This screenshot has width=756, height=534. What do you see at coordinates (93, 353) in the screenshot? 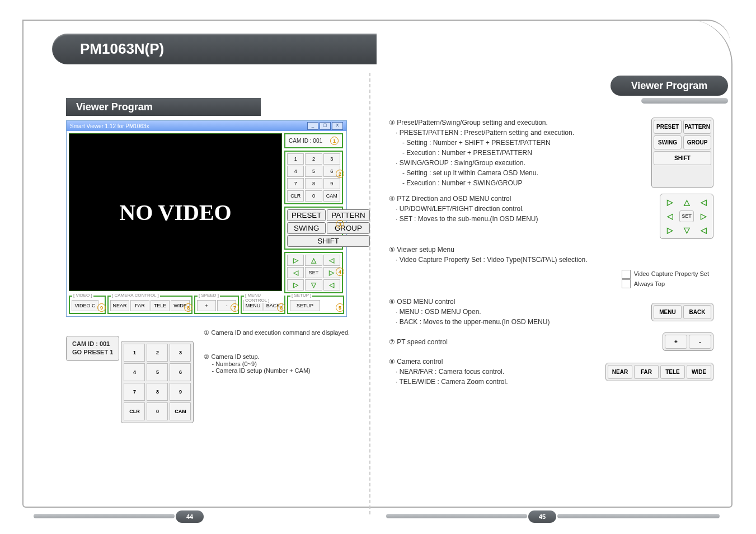
I see `info-line-2: GO PRESET 1` at bounding box center [93, 353].